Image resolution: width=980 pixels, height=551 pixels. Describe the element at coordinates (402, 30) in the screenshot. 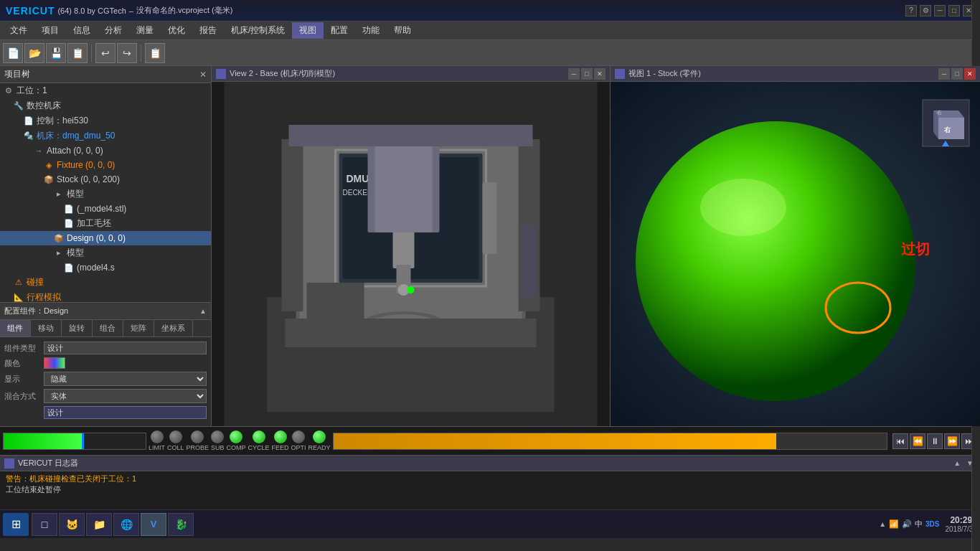

I see `menu-item-11: 帮助` at that location.